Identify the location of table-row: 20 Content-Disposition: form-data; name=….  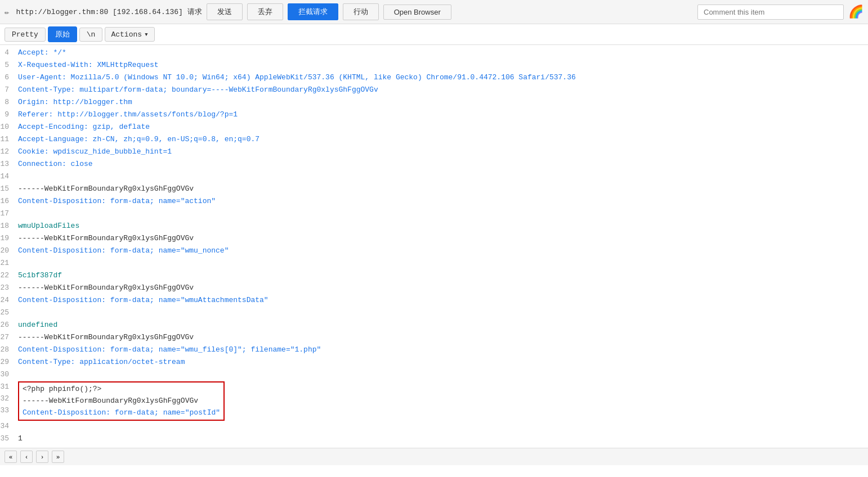
(434, 251).